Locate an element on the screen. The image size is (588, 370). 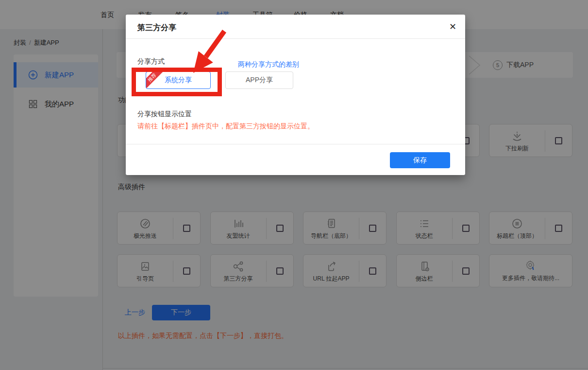
system-share-button: 推荐 系统分享 is located at coordinates (178, 80).